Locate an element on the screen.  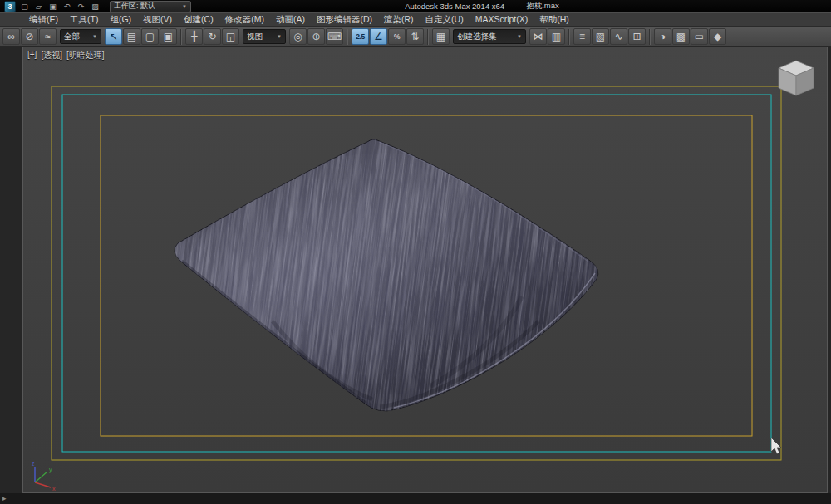
graphite-ribbon-toggle-button: ▧ is located at coordinates (600, 37).